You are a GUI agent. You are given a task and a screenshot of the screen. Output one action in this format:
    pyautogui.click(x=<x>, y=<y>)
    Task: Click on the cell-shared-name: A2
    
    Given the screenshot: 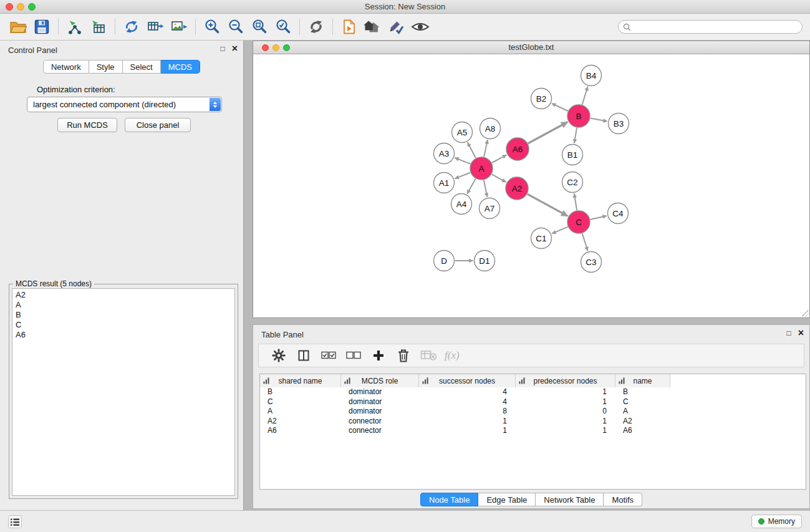 What is the action you would take?
    pyautogui.click(x=301, y=422)
    